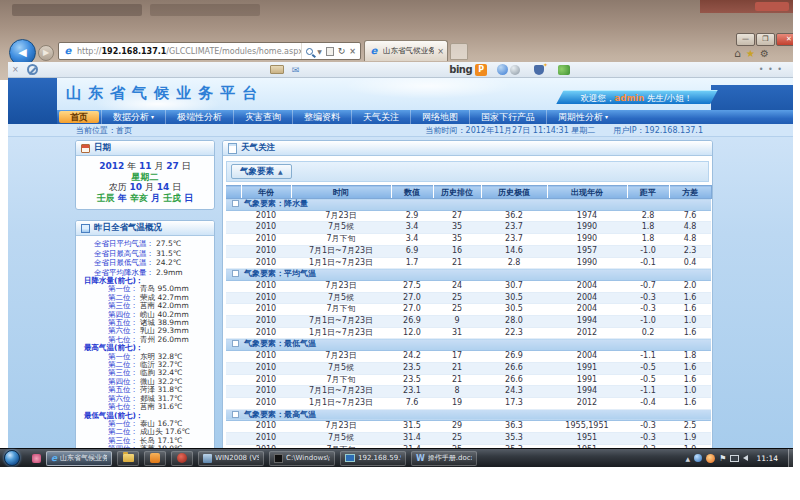 The height and width of the screenshot is (500, 800). What do you see at coordinates (341, 392) in the screenshot?
I see `table-cell: 7月1日~7月23日` at bounding box center [341, 392].